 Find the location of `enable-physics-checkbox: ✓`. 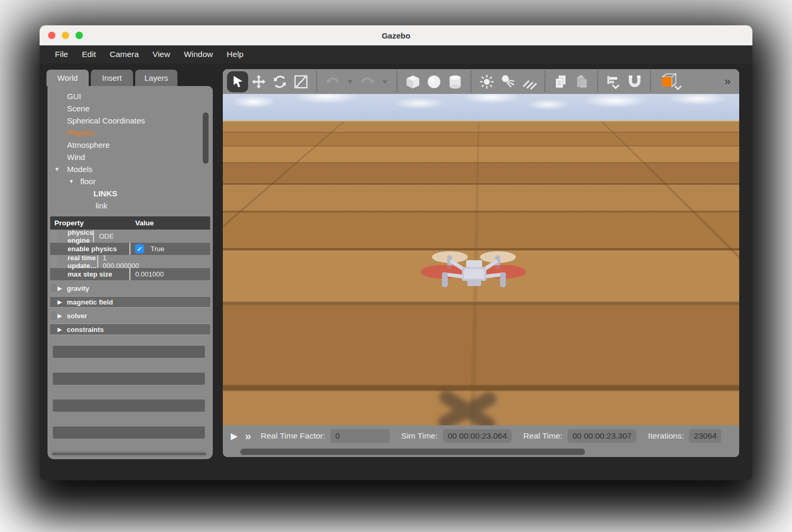

enable-physics-checkbox: ✓ is located at coordinates (139, 249).